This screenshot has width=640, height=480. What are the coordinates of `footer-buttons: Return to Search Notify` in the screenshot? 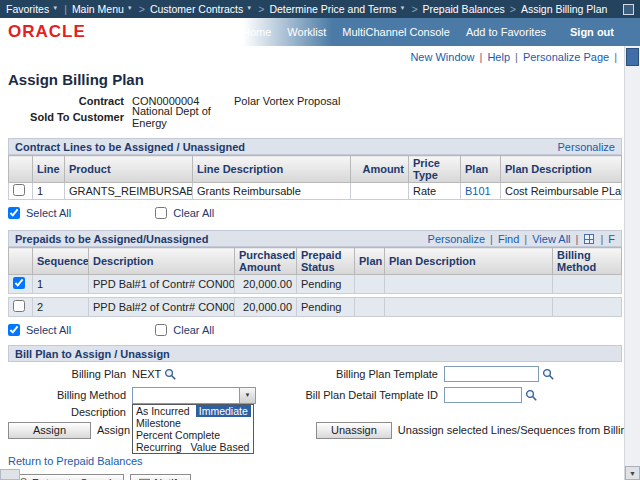 It's located at (315, 477).